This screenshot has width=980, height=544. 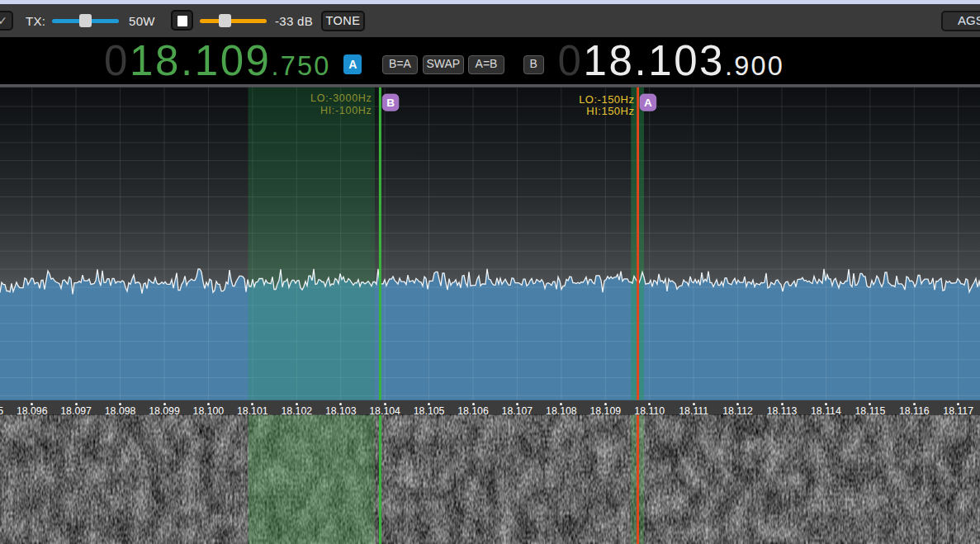 I want to click on svg-text: HI:150Hz, so click(x=610, y=111).